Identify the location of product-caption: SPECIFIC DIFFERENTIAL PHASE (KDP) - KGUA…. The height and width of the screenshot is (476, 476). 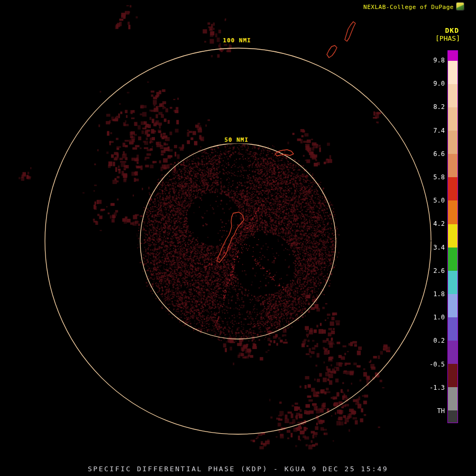
(238, 469).